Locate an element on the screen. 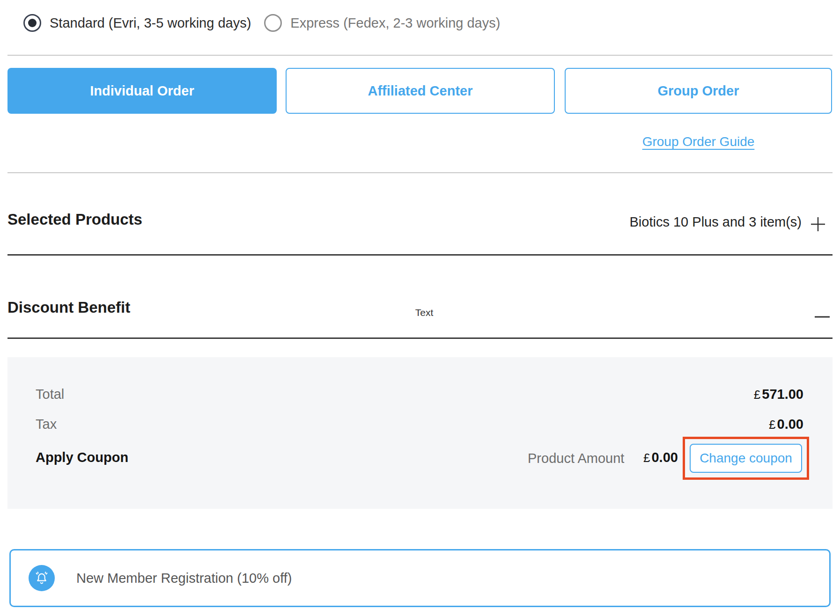 This screenshot has width=840, height=616. discount-center-label: Text is located at coordinates (424, 313).